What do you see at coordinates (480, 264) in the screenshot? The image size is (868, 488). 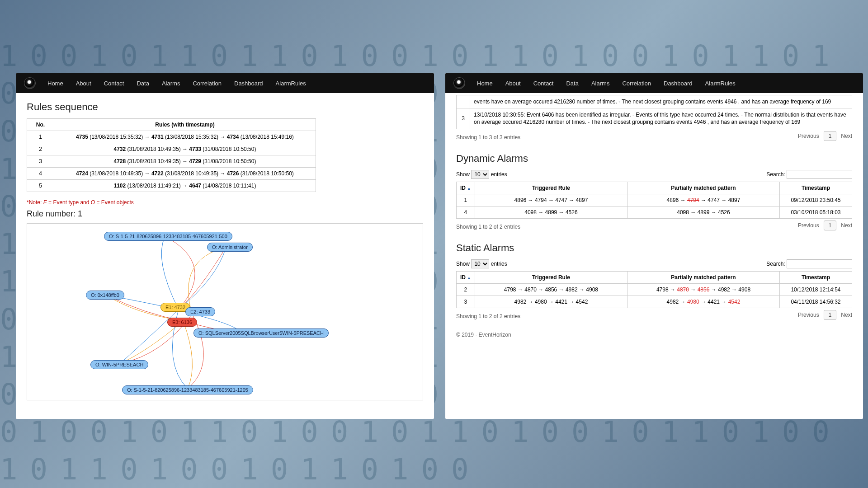 I see `static-entries-select: 10` at bounding box center [480, 264].